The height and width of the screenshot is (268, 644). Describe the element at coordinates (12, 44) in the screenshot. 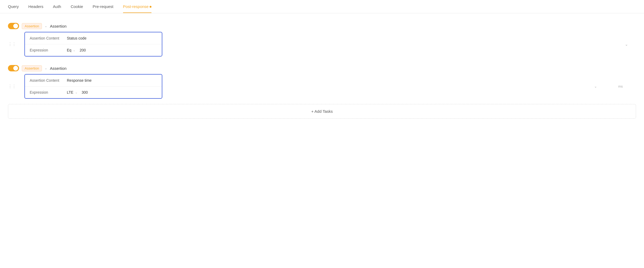

I see `drag-handle-1: ⋮⋮` at that location.